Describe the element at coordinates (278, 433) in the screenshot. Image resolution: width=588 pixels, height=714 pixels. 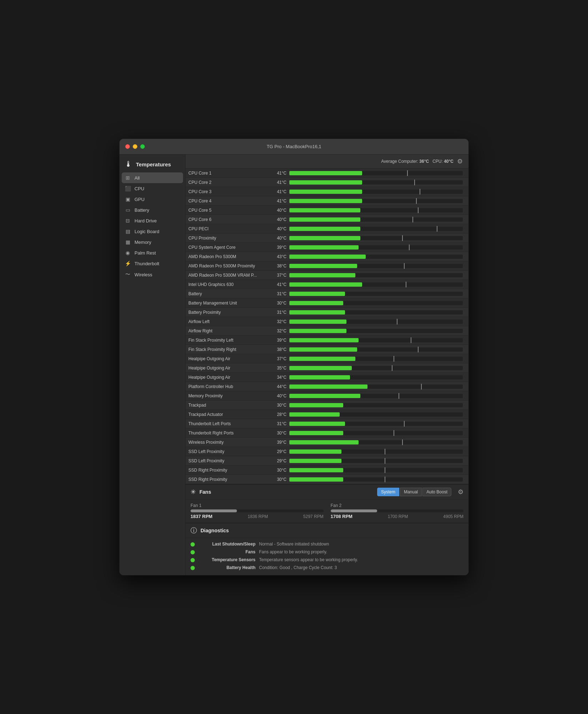
I see `temp-sensor-value: 30°C` at that location.